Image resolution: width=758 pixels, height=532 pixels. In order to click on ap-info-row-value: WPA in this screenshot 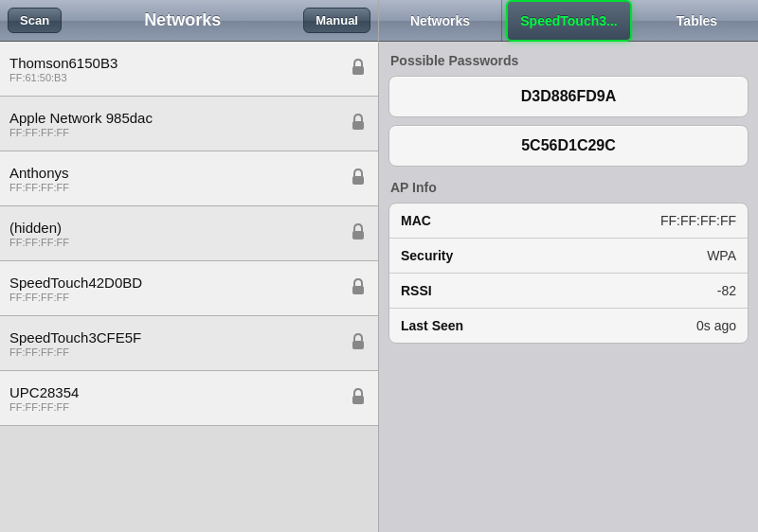, I will do `click(722, 256)`.